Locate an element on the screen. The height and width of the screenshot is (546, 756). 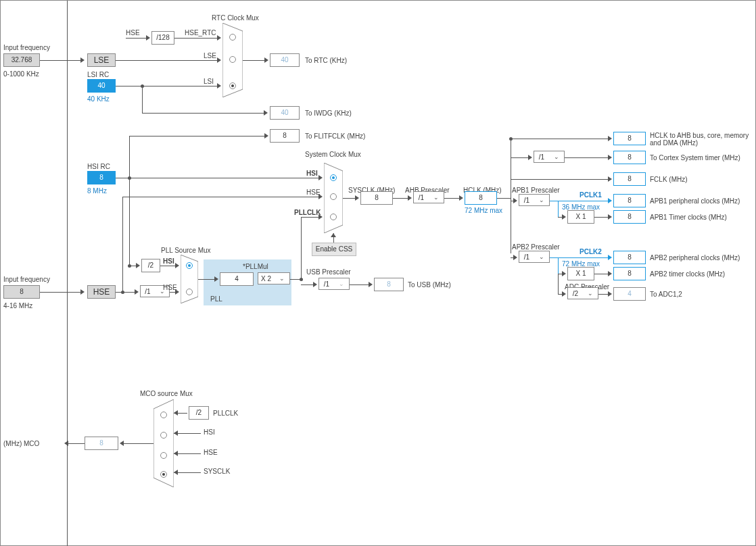
rtc-mux-lsi is located at coordinates (233, 86).